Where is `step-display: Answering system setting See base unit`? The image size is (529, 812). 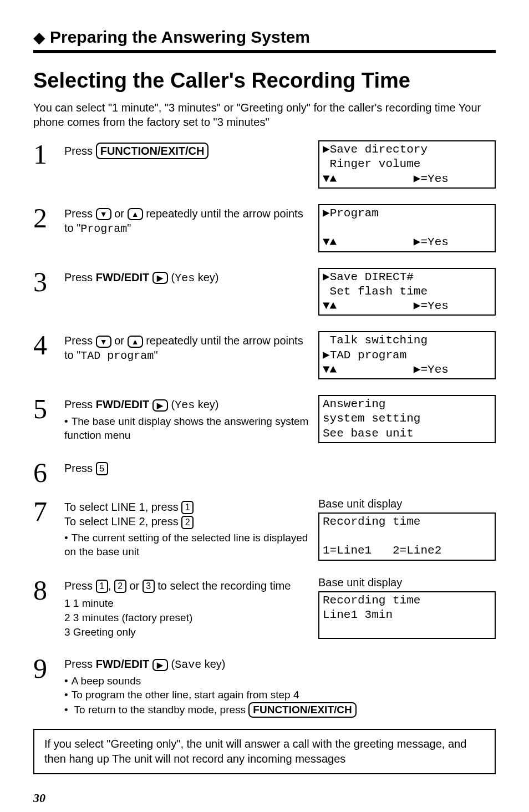 step-display: Answering system setting See base unit is located at coordinates (407, 422).